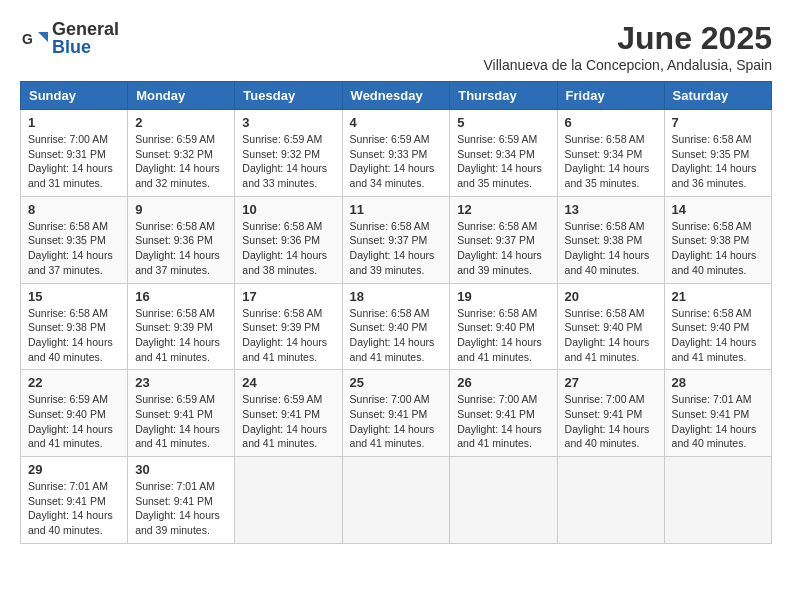 The image size is (792, 612). Describe the element at coordinates (718, 240) in the screenshot. I see `calendar-cell: 14Sunrise: 6:58 AMSunset: 9:38 PMDayligh…` at that location.